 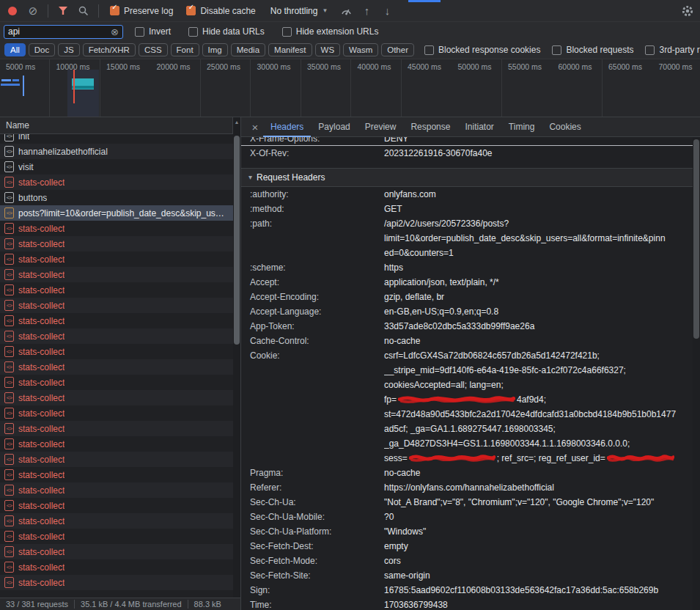 What do you see at coordinates (479, 128) in the screenshot?
I see `tab-initiator: Initiator` at bounding box center [479, 128].